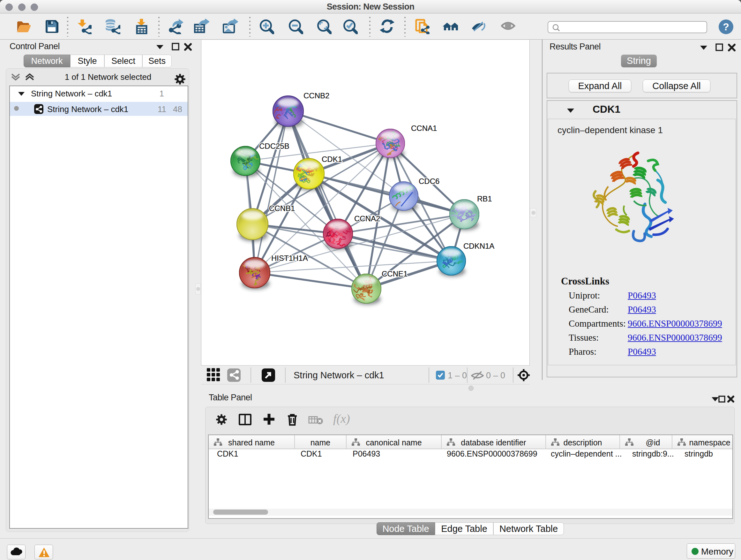 This screenshot has height=560, width=741. I want to click on svg-text: CCNE1, so click(395, 274).